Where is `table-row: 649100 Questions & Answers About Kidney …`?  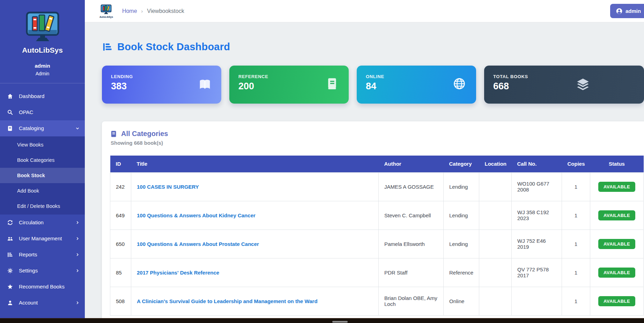
table-row: 649100 Questions & Answers About Kidney … is located at coordinates (377, 215).